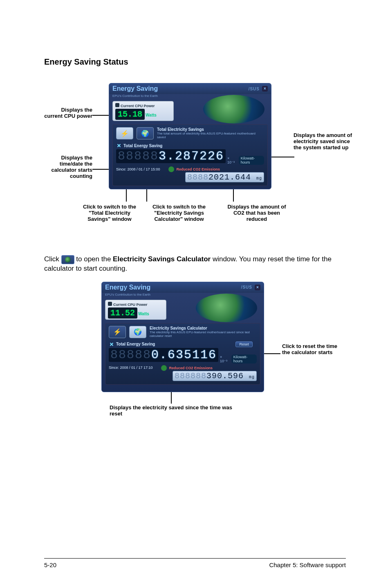 The image size is (390, 588). What do you see at coordinates (183, 337) in the screenshot?
I see `energy-saving-panel-2: Energy Saving /SUS × EPU's Contribution …` at bounding box center [183, 337].